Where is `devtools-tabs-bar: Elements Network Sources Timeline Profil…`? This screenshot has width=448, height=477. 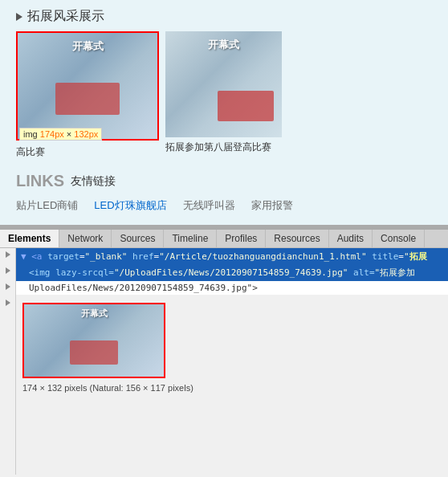 devtools-tabs-bar: Elements Network Sources Timeline Profil… is located at coordinates (224, 239).